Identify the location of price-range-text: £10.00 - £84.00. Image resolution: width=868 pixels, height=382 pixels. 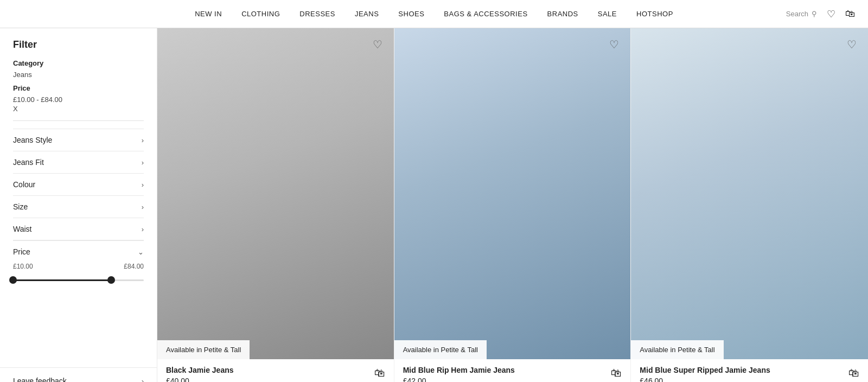
(78, 100).